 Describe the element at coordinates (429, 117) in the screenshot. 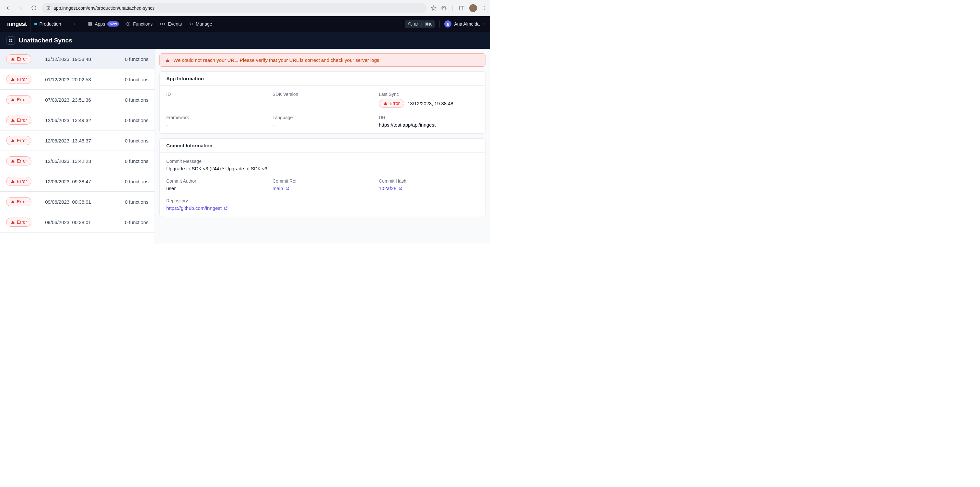

I see `label-url: URL` at that location.